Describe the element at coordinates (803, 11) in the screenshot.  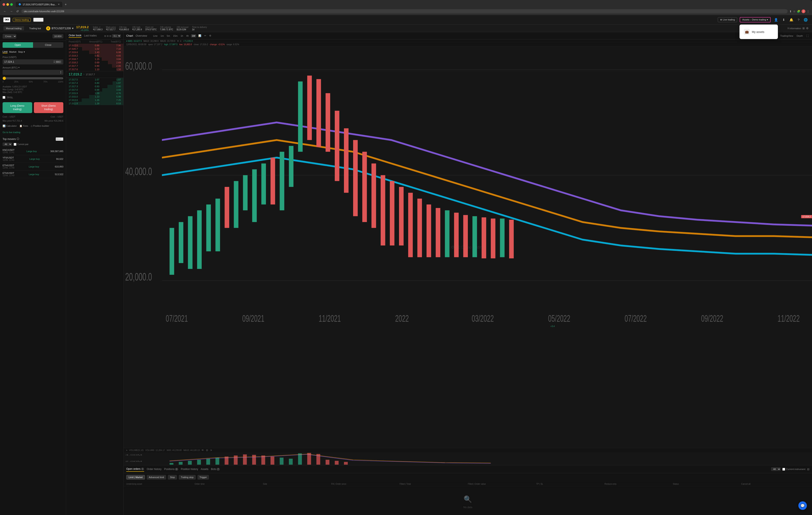
I see `profile-btn: J` at that location.